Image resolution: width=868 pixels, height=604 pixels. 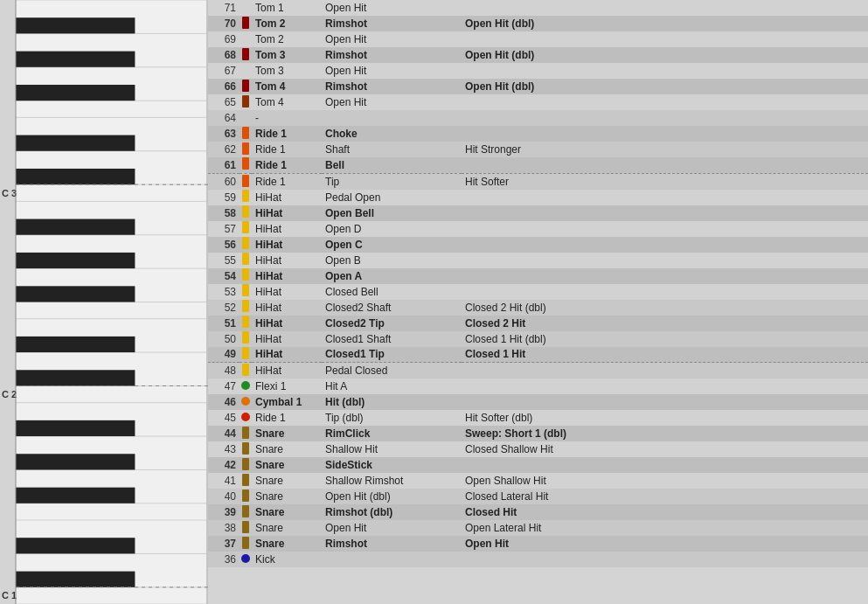 I want to click on alt-hit: Sweep: Short 1 (dbl), so click(x=664, y=434).